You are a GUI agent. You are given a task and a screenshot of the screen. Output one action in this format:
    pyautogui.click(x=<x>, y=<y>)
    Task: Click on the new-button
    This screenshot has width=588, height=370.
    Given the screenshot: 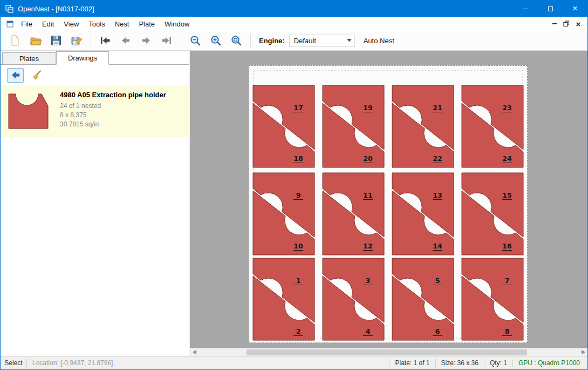 What is the action you would take?
    pyautogui.click(x=15, y=41)
    